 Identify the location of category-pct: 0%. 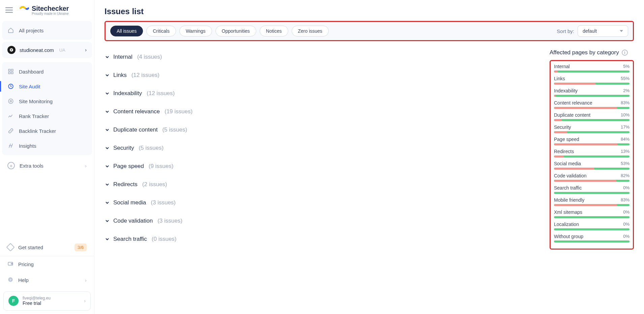
(626, 224).